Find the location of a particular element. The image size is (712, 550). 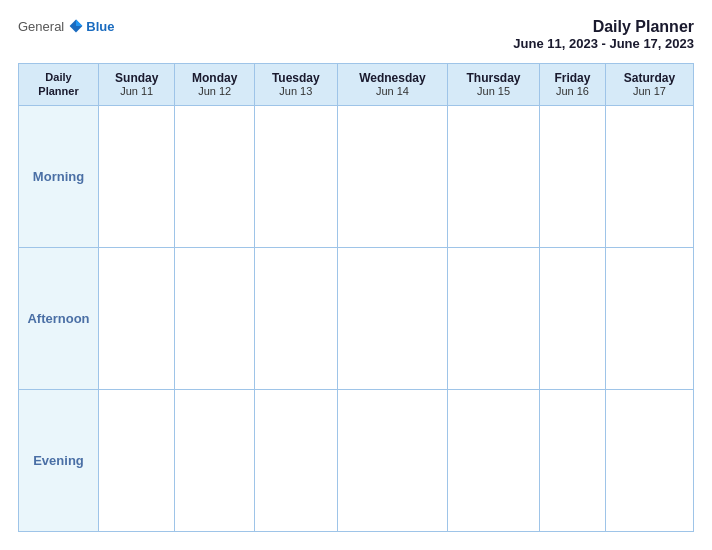

afternoon-tuesday is located at coordinates (296, 318).